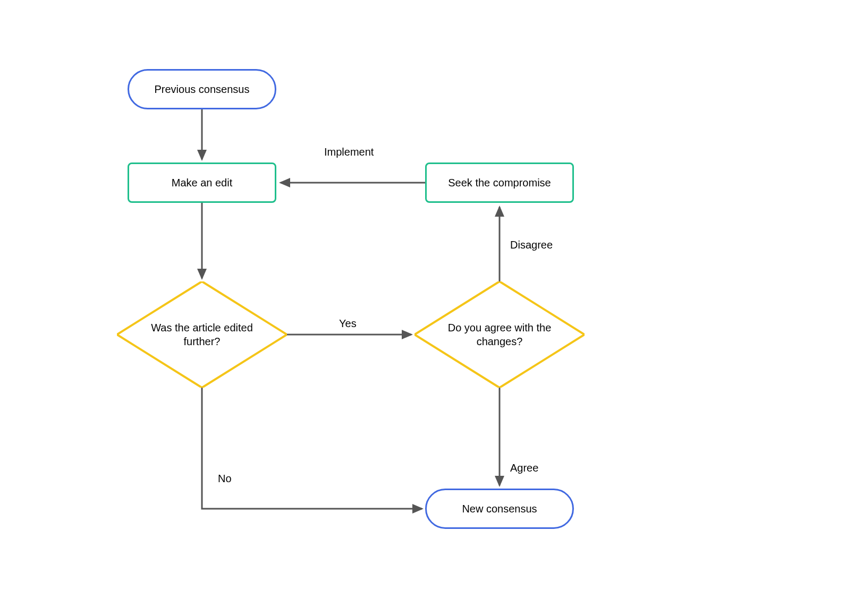 The height and width of the screenshot is (616, 863). Describe the element at coordinates (500, 509) in the screenshot. I see `node-label: New consensus` at that location.